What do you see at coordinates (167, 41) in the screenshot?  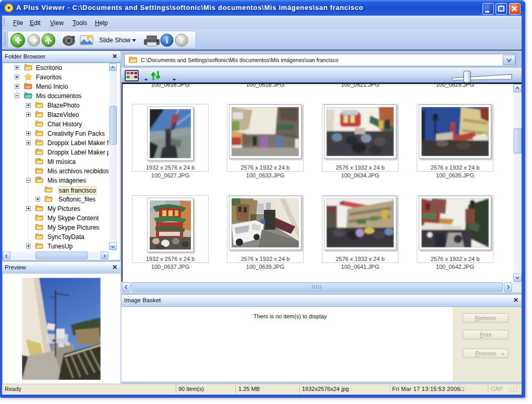 I see `svg-text: i` at bounding box center [167, 41].